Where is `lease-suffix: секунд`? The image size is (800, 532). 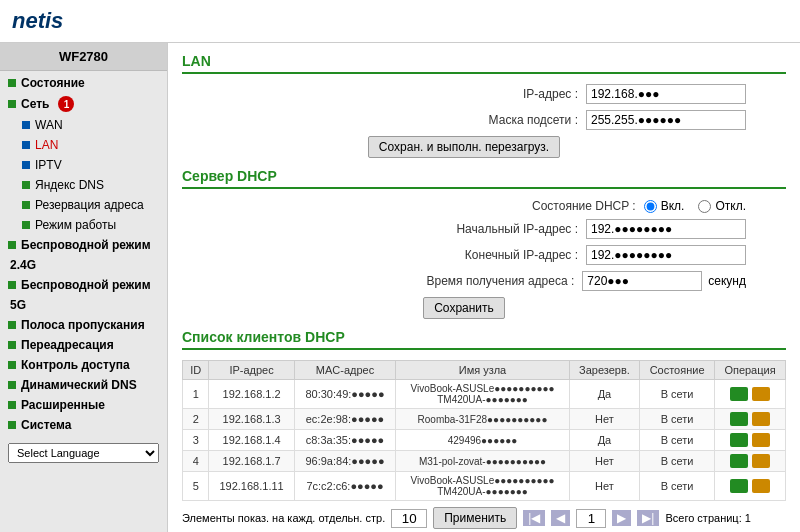
lease-suffix: секунд is located at coordinates (727, 281).